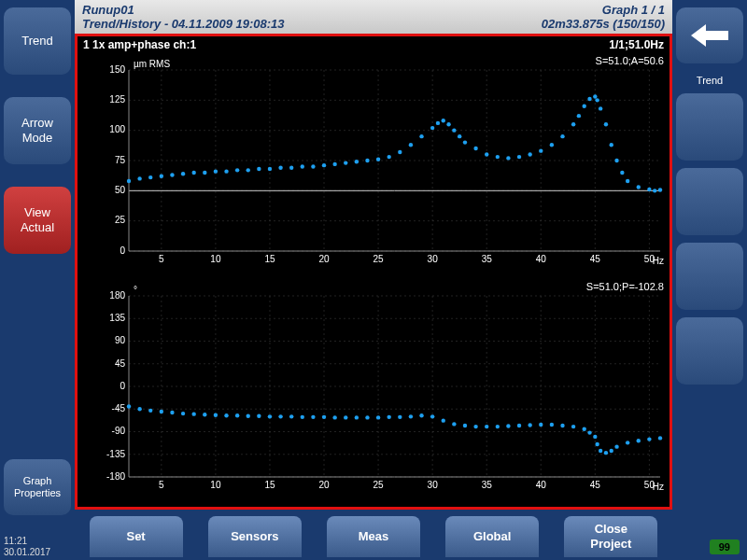 The height and width of the screenshot is (560, 747). What do you see at coordinates (710, 35) in the screenshot?
I see `back-button` at bounding box center [710, 35].